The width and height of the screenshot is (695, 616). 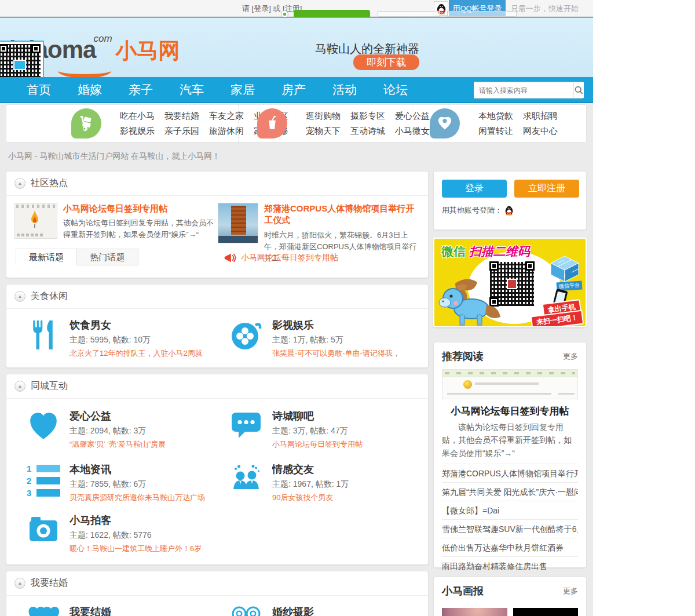 What do you see at coordinates (482, 14) in the screenshot?
I see `popup-ghost-box` at bounding box center [482, 14].